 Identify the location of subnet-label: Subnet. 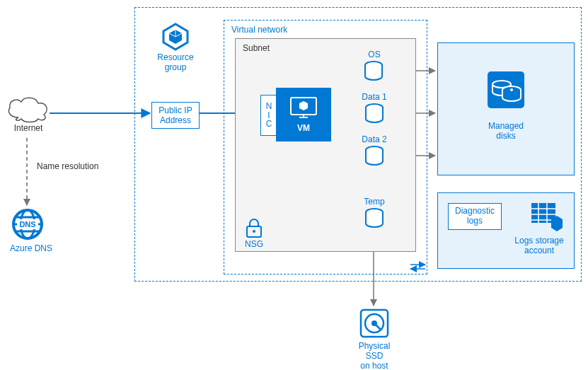
(256, 48).